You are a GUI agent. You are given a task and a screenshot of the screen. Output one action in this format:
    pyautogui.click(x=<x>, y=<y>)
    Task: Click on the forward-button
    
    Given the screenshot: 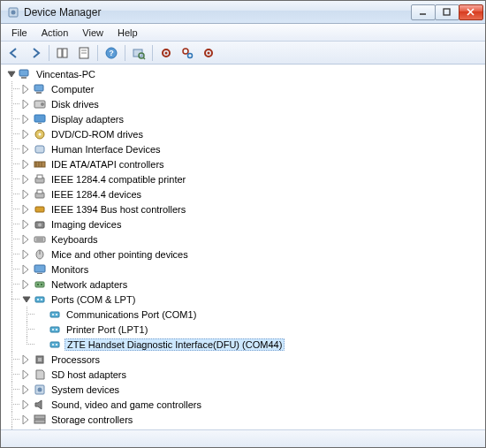 What is the action you would take?
    pyautogui.click(x=35, y=53)
    